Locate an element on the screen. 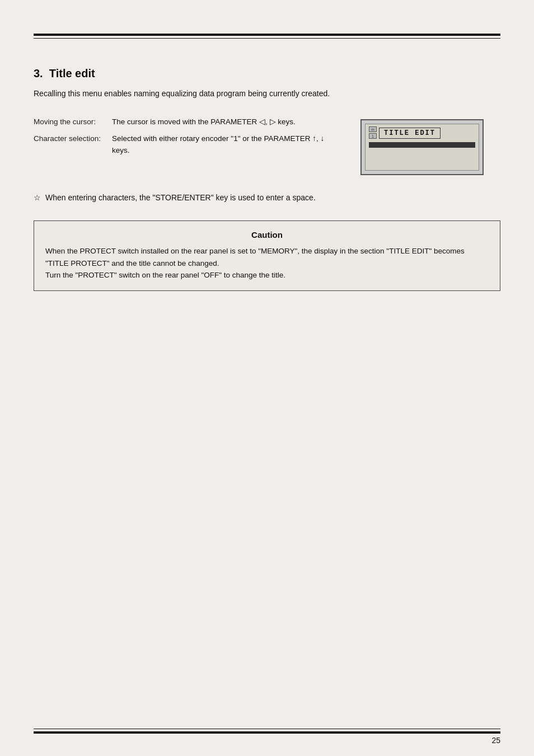  bottom-border-thin is located at coordinates (267, 729).